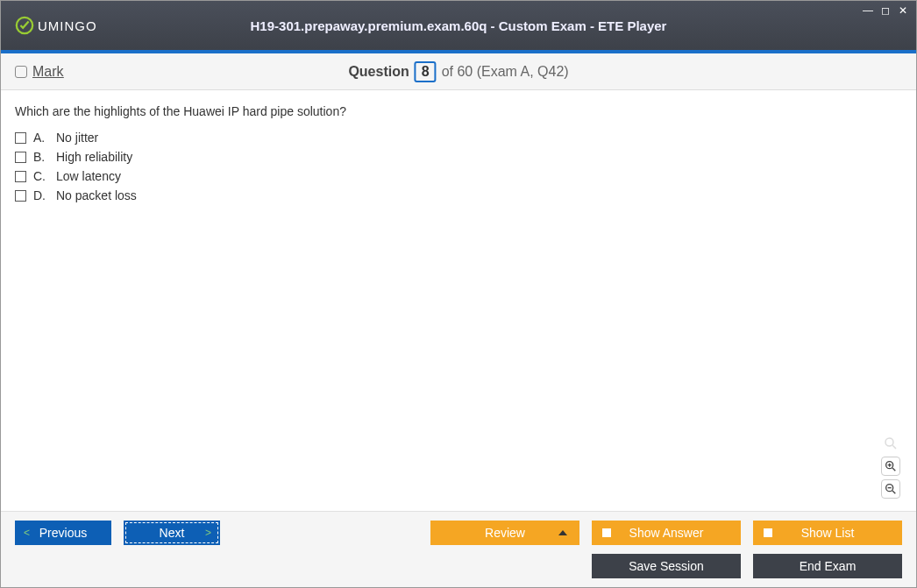  I want to click on choice-letter: B., so click(41, 157).